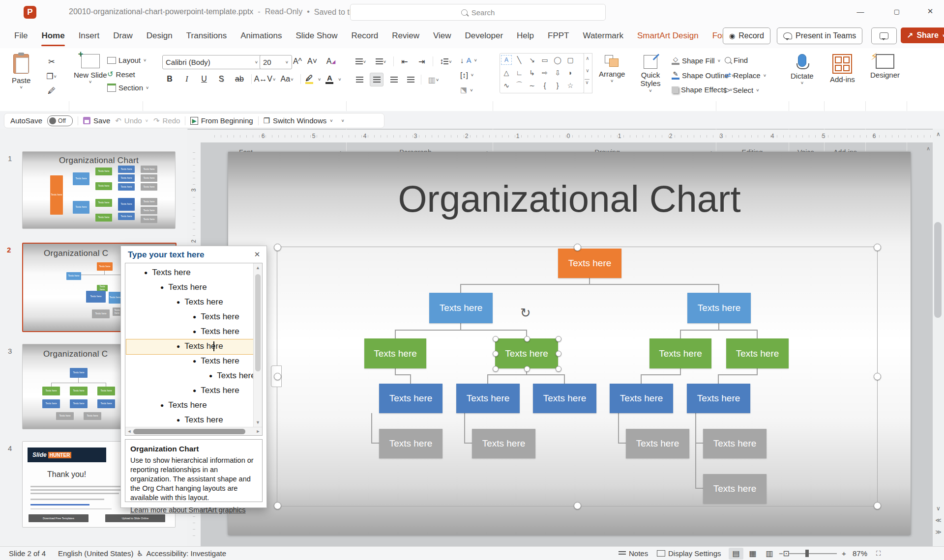 The image size is (944, 560). I want to click on tab-file: File, so click(21, 36).